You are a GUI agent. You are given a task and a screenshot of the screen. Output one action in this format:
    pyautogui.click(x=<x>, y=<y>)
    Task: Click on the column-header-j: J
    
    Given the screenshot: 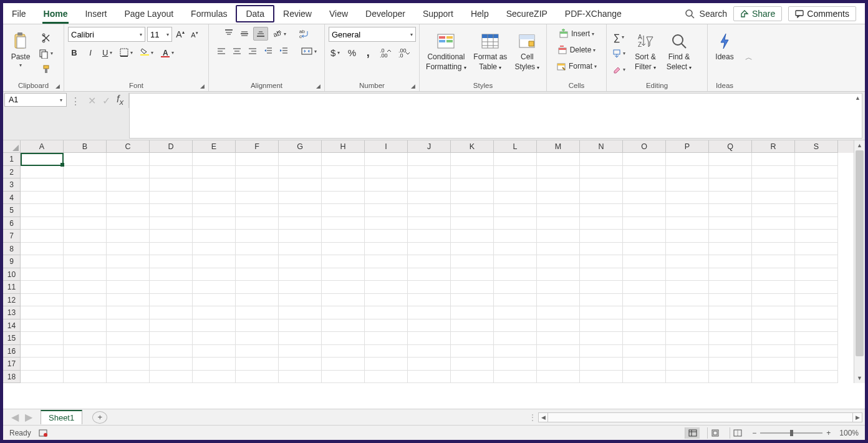 What is the action you would take?
    pyautogui.click(x=429, y=147)
    